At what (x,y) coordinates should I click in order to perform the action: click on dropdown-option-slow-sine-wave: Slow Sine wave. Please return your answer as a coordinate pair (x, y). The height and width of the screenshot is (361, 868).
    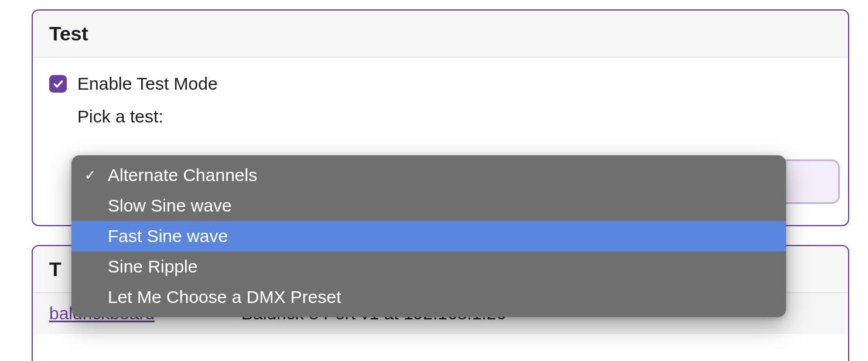
    Looking at the image, I should click on (429, 206).